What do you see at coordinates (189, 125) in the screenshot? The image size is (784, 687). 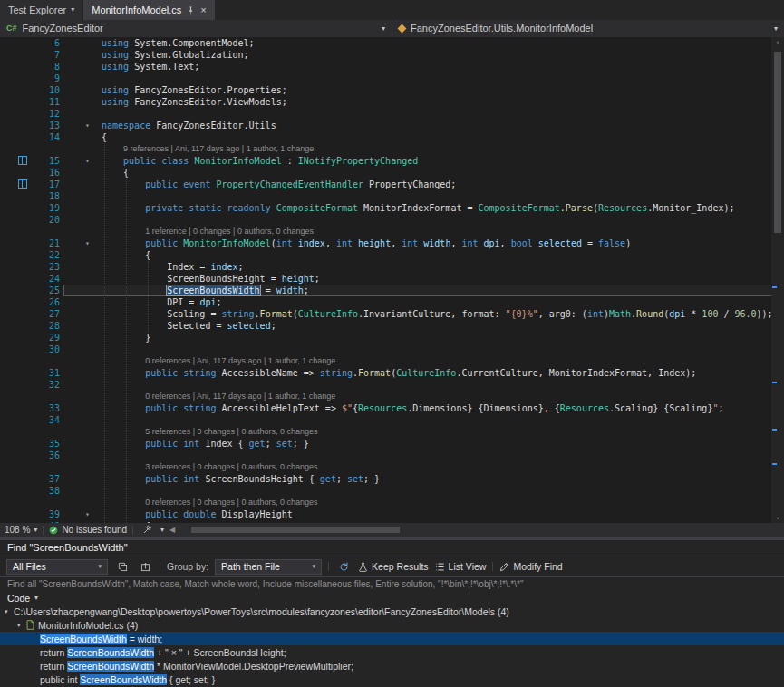 I see `code-text: namespace FancyZonesEditor.Utils` at bounding box center [189, 125].